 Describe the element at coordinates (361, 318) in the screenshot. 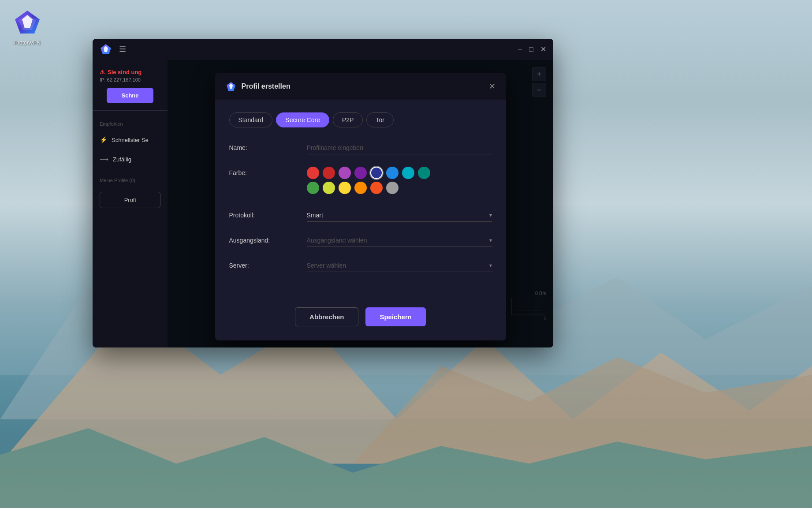

I see `dialog-footer: Abbrechen Speichern` at that location.